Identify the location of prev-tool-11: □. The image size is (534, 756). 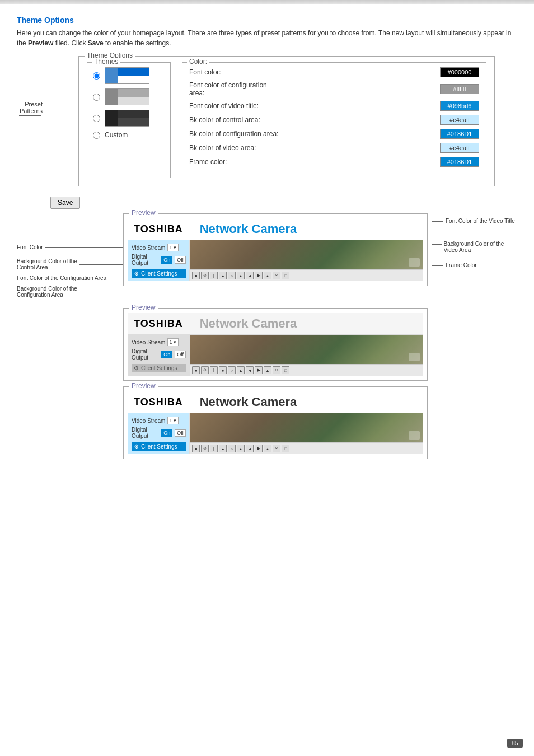
(285, 276).